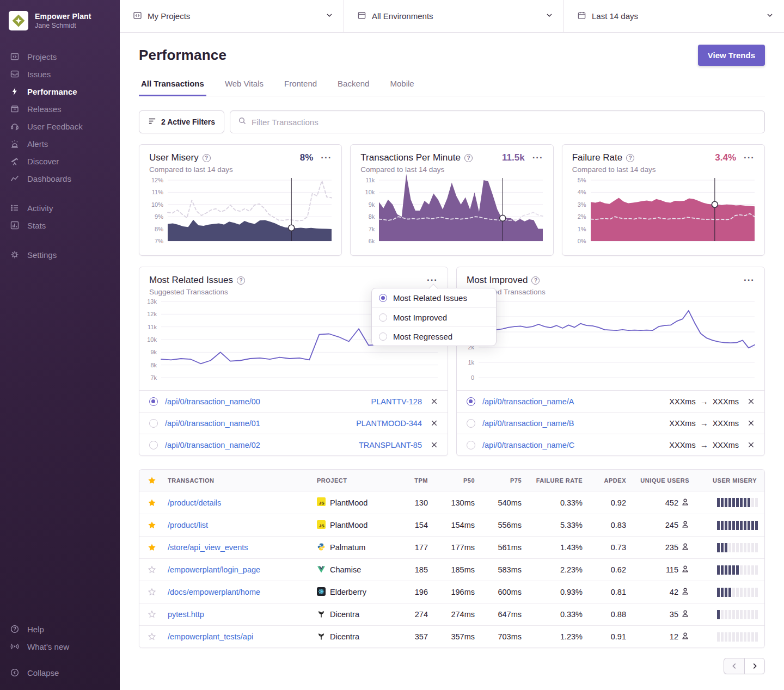 The height and width of the screenshot is (690, 784). What do you see at coordinates (60, 208) in the screenshot?
I see `sidebar-item-activity: Activity` at bounding box center [60, 208].